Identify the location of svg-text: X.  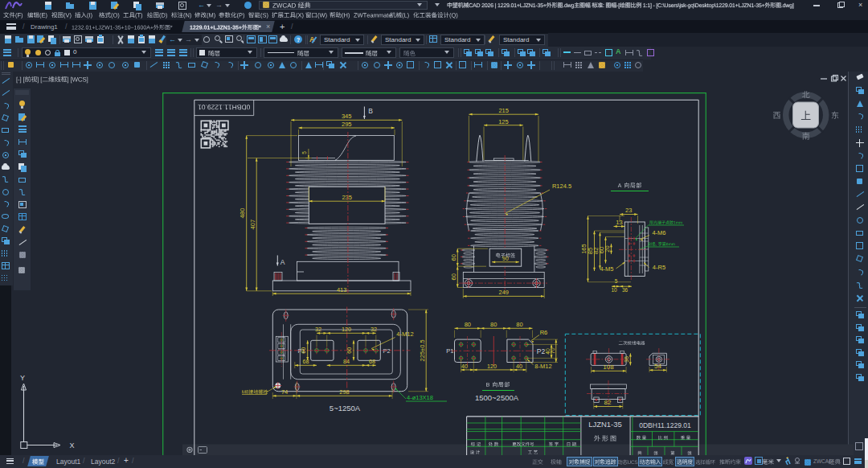
(72, 445).